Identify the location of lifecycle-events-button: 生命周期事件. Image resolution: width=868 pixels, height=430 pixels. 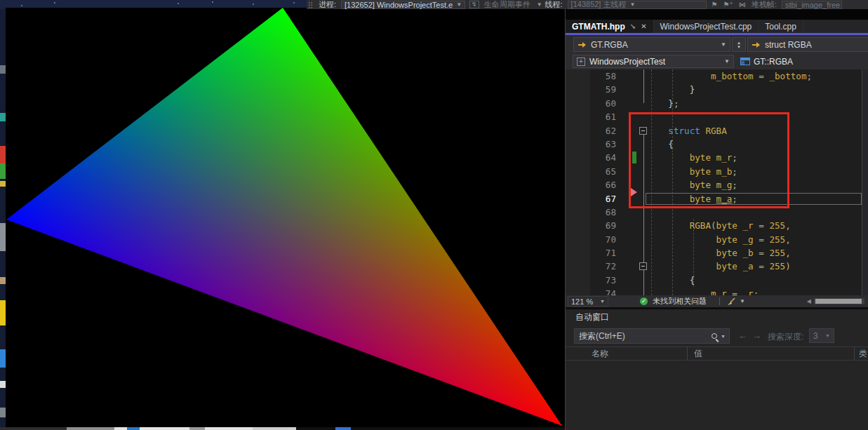
(507, 4).